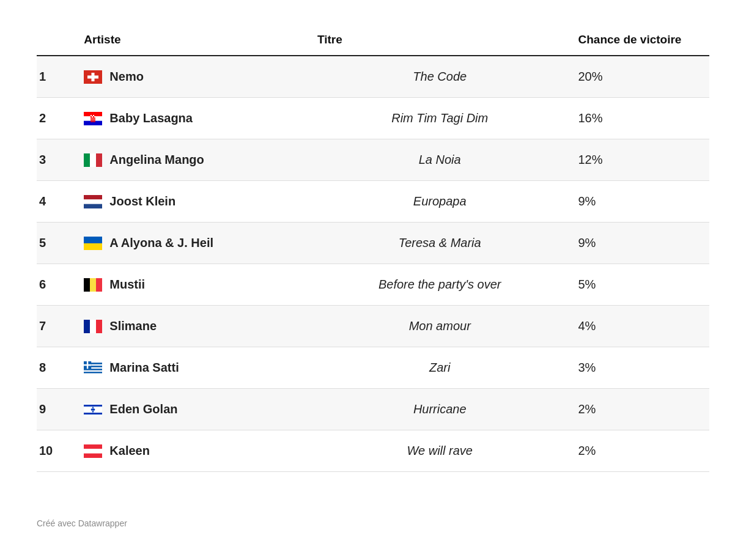 This screenshot has width=746, height=560. I want to click on rank-cell: 2, so click(57, 119).